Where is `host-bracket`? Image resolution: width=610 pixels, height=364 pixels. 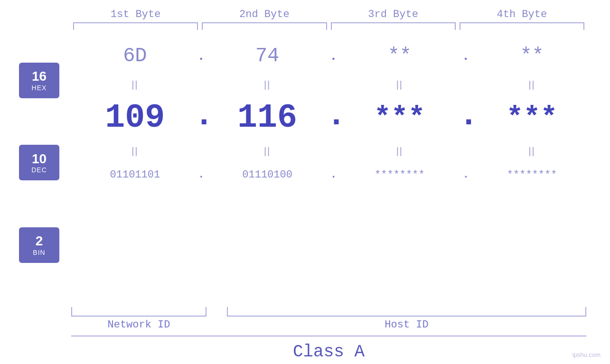 host-bracket is located at coordinates (406, 312).